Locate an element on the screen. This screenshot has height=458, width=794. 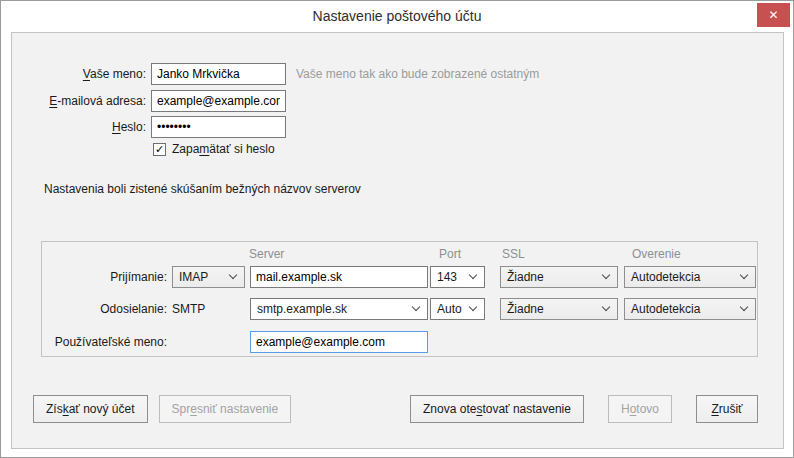
name-label: Vaše meno: is located at coordinates (79, 74).